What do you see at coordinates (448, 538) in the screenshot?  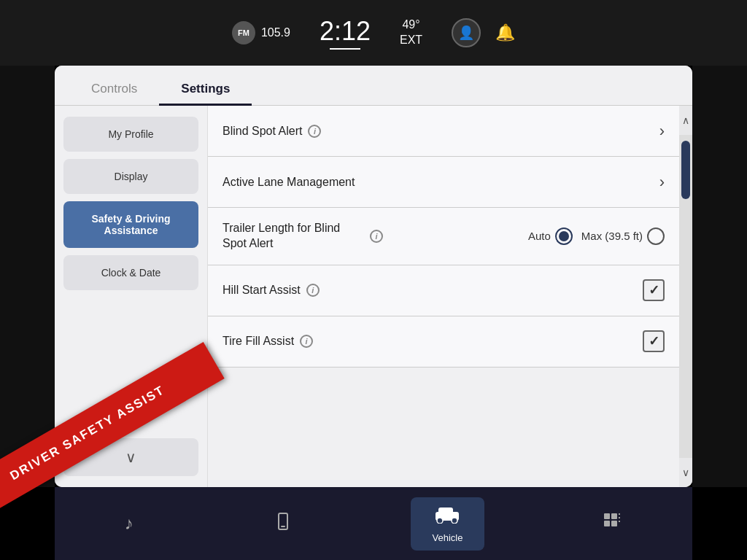 I see `vehicle-label: Vehicle` at bounding box center [448, 538].